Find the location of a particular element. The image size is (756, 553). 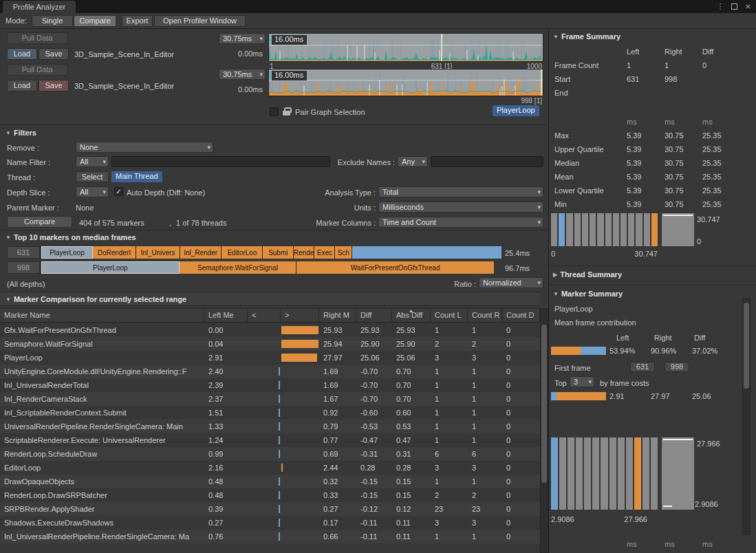

column-header: Left Me is located at coordinates (226, 315).